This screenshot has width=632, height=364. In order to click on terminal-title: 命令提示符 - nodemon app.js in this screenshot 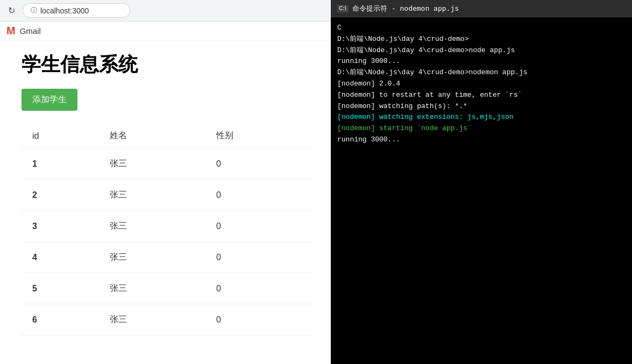, I will do `click(406, 9)`.